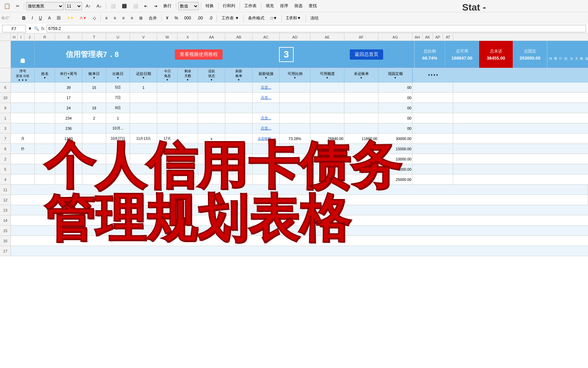 The width and height of the screenshot is (588, 368). What do you see at coordinates (45, 138) in the screenshot?
I see `cell-7-name` at bounding box center [45, 138].